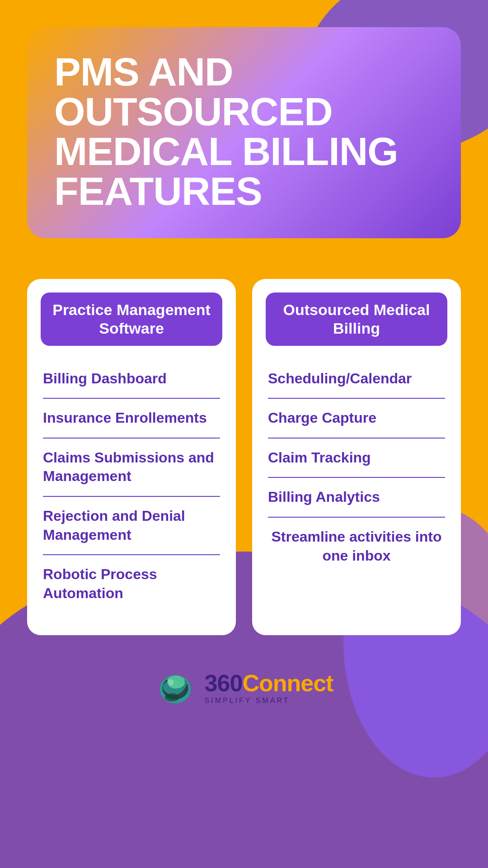 The height and width of the screenshot is (868, 488). What do you see at coordinates (131, 419) in the screenshot?
I see `pms-item-2: Insurance Enrollements` at bounding box center [131, 419].